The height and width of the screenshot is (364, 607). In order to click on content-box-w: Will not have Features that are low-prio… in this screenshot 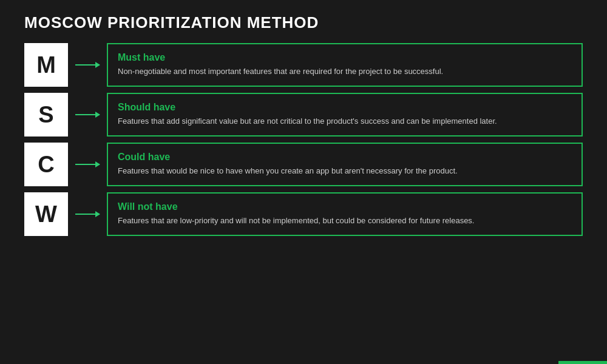, I will do `click(345, 214)`.